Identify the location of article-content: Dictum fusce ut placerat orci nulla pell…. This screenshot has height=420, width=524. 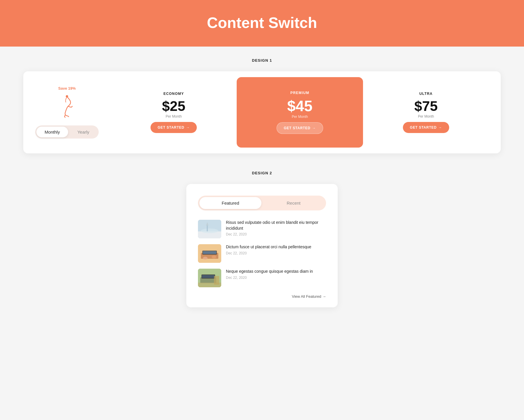
(268, 250).